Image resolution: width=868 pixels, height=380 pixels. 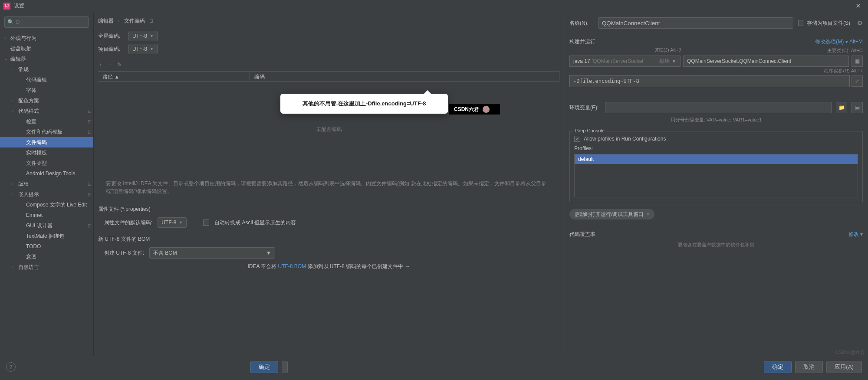 I want to click on reset-icon: ⊡, so click(x=151, y=21).